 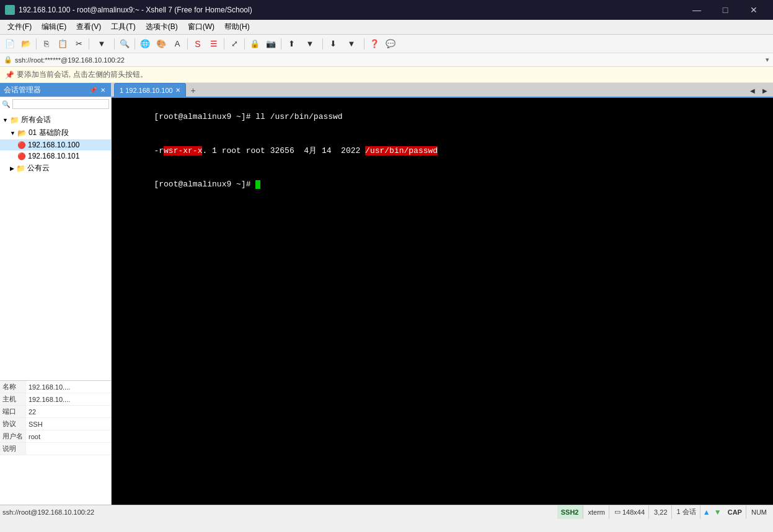 I want to click on info-label-name: 名称, so click(x=13, y=386).